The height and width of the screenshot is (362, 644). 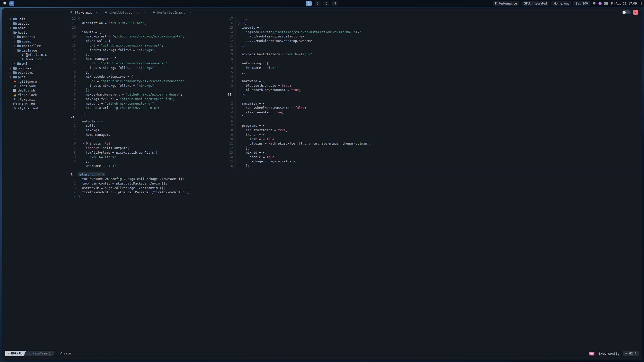 What do you see at coordinates (353, 192) in the screenshot?
I see `code-line: 4 firefox-mod-blur = pkgs.callPackage ./…` at bounding box center [353, 192].